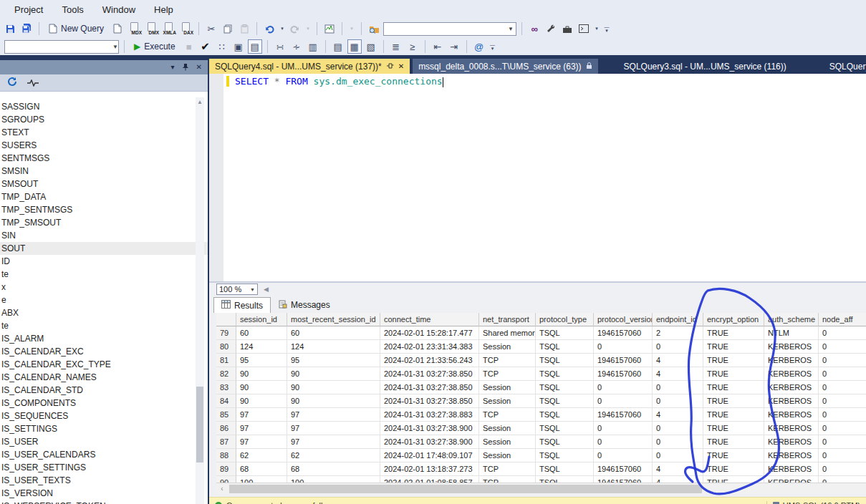 The width and height of the screenshot is (866, 504). Describe the element at coordinates (445, 29) in the screenshot. I see `search-input` at that location.